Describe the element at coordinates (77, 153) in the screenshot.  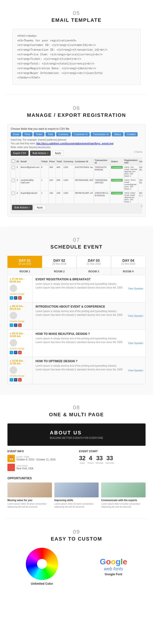
I see `export-actions-row: Export CSV Bulk Actions ÷ Apply 0 Items` at that location.